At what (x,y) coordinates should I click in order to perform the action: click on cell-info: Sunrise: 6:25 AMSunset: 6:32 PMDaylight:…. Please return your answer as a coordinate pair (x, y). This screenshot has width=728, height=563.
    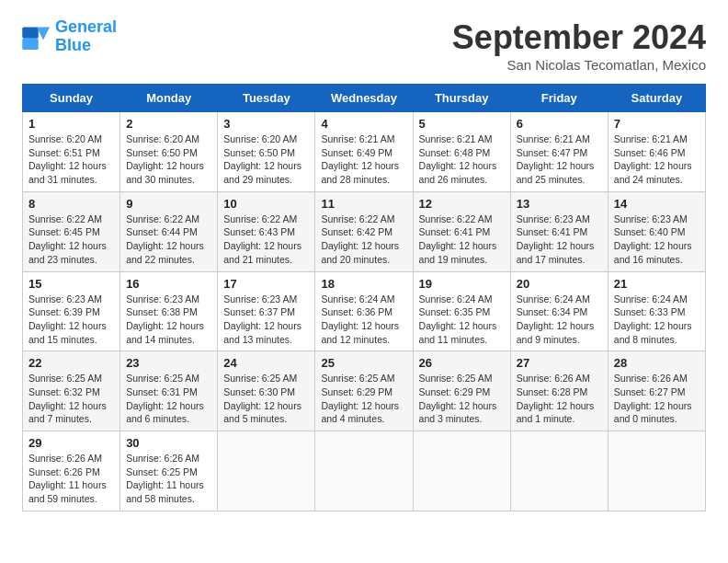
    Looking at the image, I should click on (68, 398).